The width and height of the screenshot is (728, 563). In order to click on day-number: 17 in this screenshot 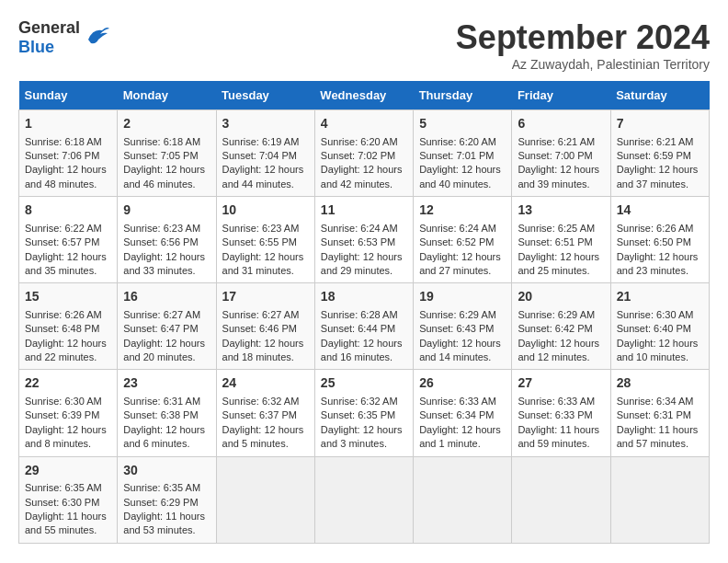, I will do `click(266, 297)`.